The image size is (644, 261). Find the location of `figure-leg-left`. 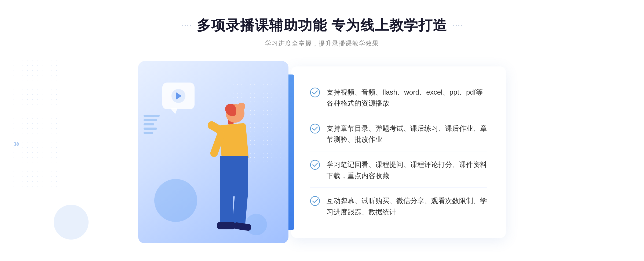

figure-leg-left is located at coordinates (226, 208).